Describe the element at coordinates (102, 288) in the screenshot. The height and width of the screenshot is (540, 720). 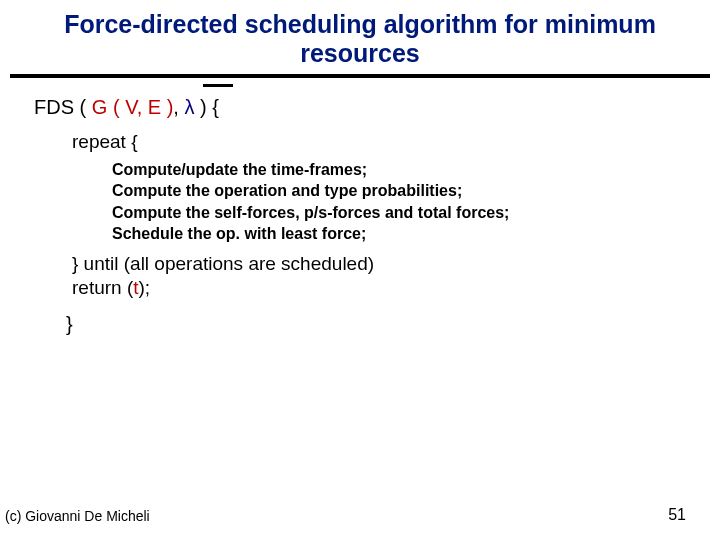
I see `return-prefix: return (` at that location.